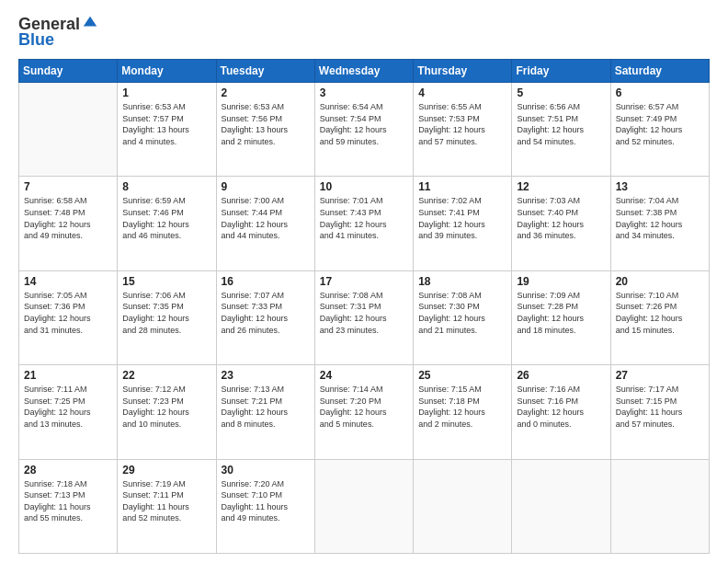  Describe the element at coordinates (167, 317) in the screenshot. I see `calendar-cell: 15Sunrise: 7:06 AM Sunset: 7:35 PM Dayli…` at that location.